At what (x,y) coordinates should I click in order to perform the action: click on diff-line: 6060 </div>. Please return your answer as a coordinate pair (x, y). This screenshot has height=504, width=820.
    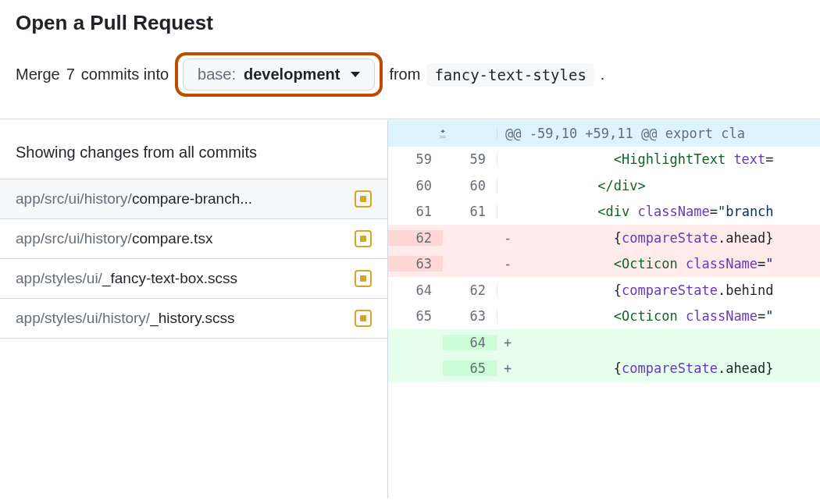
    Looking at the image, I should click on (604, 186).